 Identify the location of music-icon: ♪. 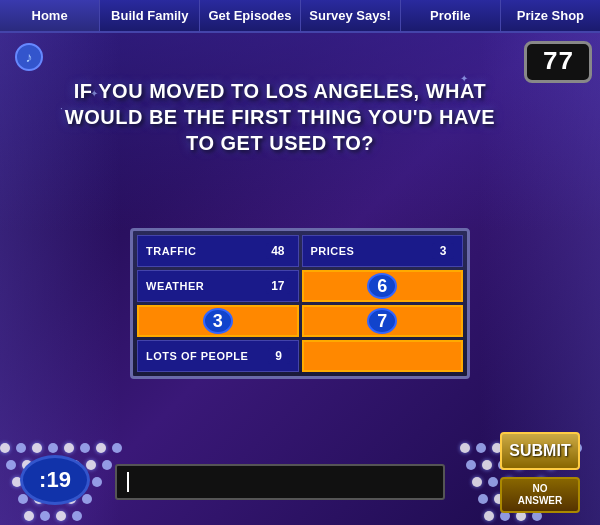
(29, 57).